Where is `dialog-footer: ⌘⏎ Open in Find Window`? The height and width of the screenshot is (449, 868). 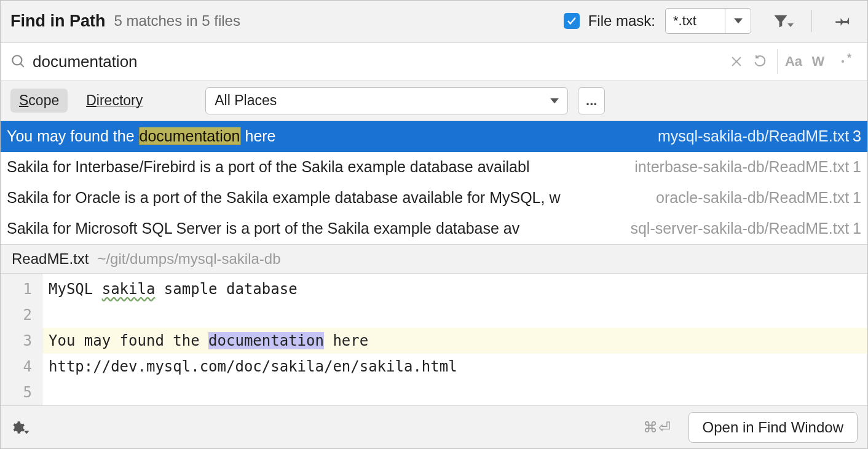
dialog-footer: ⌘⏎ Open in Find Window is located at coordinates (434, 427).